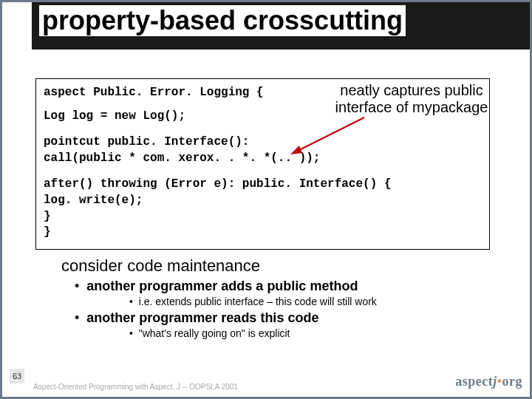  I want to click on code-line-3: pointcut public. Interface():, so click(263, 143).